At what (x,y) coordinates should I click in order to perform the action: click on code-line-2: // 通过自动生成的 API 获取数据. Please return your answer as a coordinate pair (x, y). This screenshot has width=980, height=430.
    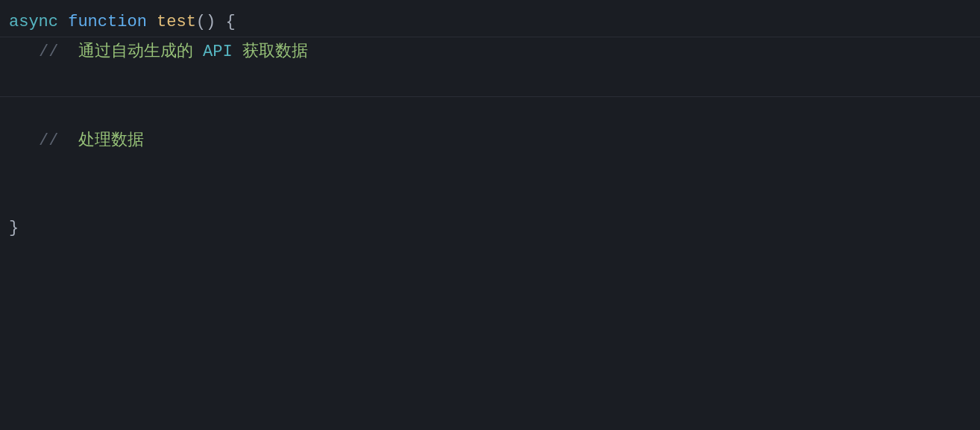
    Looking at the image, I should click on (490, 52).